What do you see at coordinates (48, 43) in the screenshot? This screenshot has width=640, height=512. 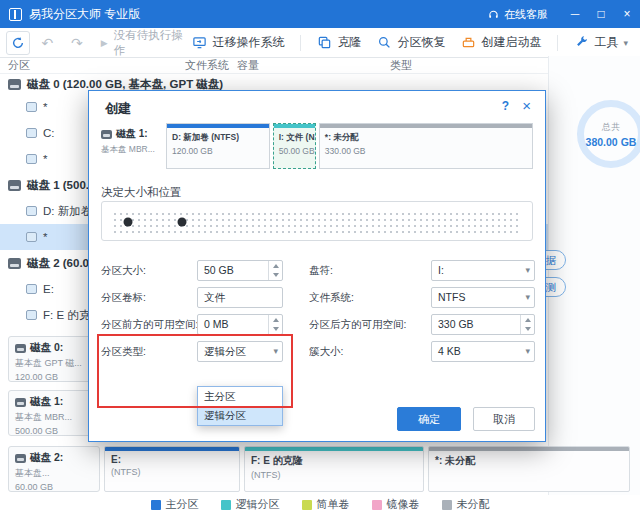 I see `undo-button: ↶` at bounding box center [48, 43].